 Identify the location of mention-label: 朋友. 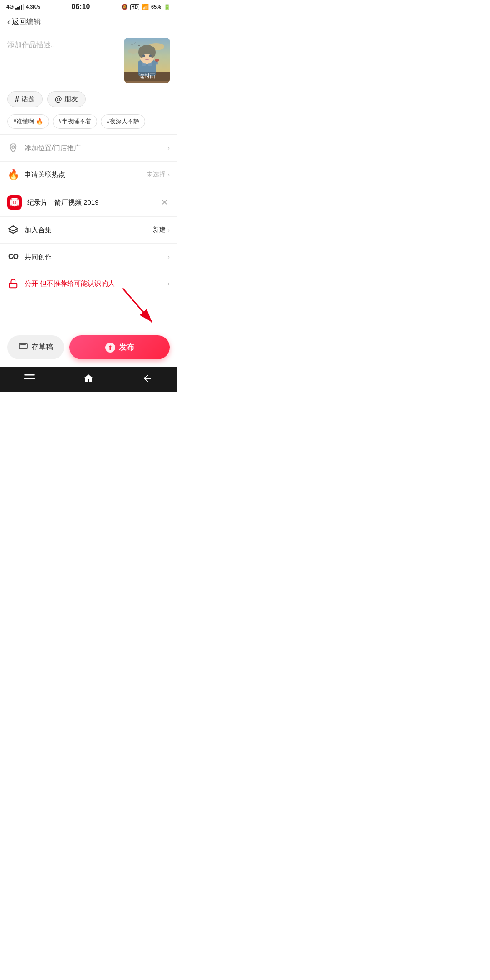
(71, 99).